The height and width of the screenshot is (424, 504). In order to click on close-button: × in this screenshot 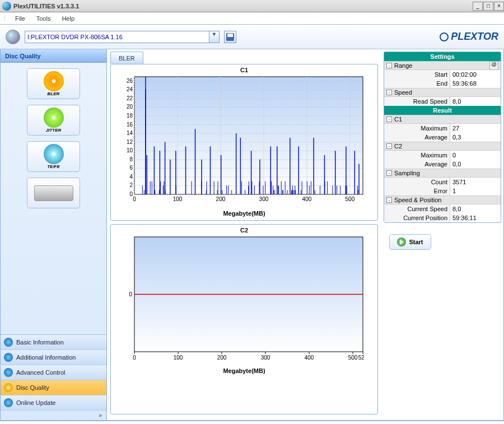, I will do `click(499, 6)`.